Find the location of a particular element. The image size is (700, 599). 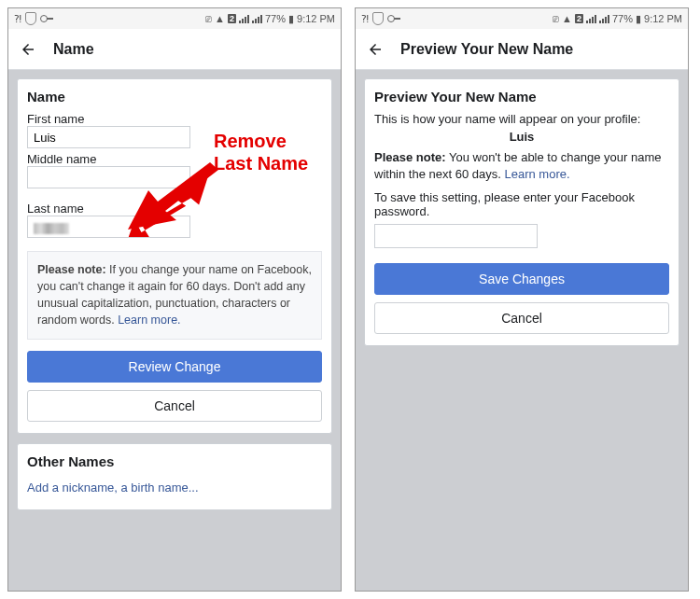

password-input is located at coordinates (455, 236).